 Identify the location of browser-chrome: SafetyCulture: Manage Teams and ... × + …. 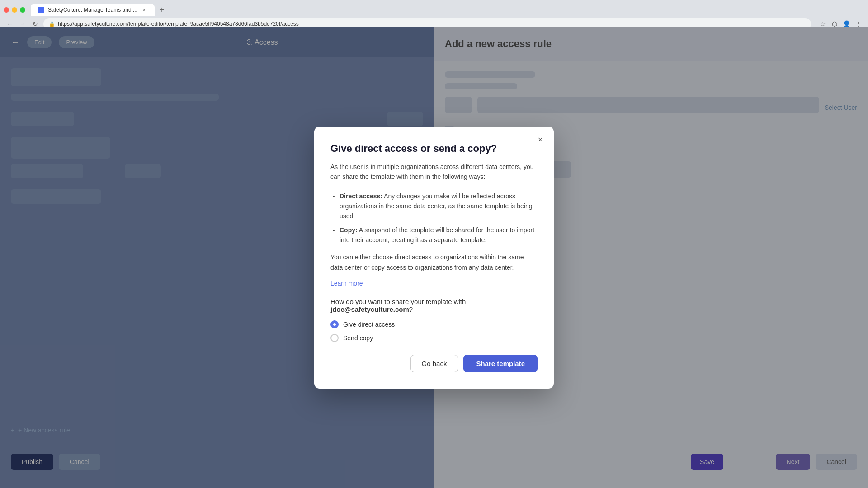
(434, 14).